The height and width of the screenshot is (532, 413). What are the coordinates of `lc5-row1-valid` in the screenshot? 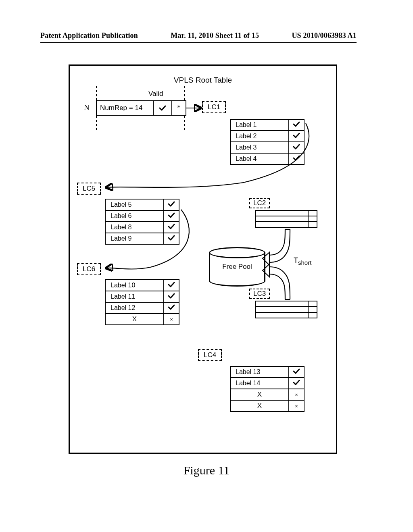 It's located at (171, 216).